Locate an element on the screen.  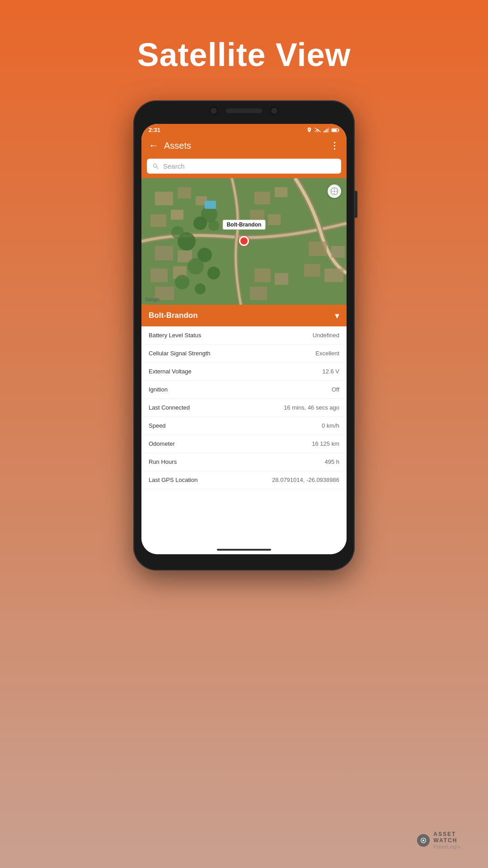
brand-watermark: ASSETWATCH FleetLogix is located at coordinates (439, 840).